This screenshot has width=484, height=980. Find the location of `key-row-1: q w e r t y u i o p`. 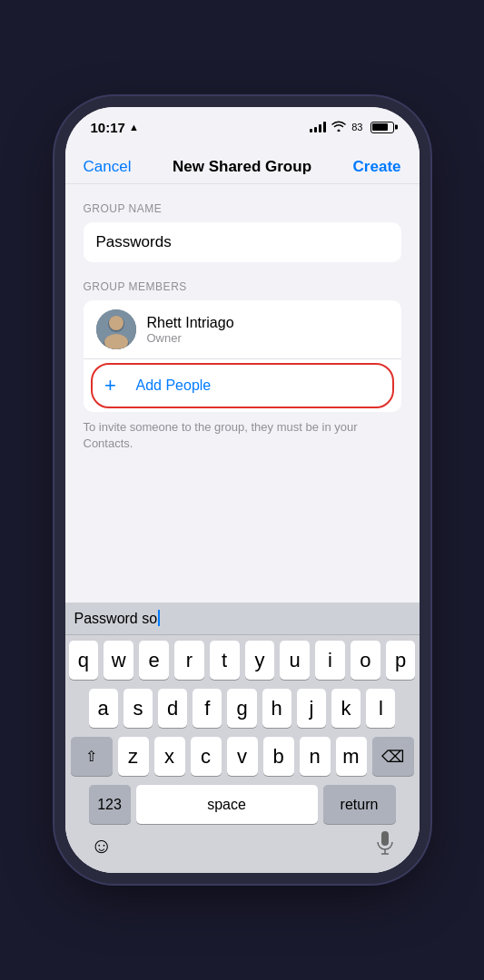

key-row-1: q w e r t y u i o p is located at coordinates (242, 661).